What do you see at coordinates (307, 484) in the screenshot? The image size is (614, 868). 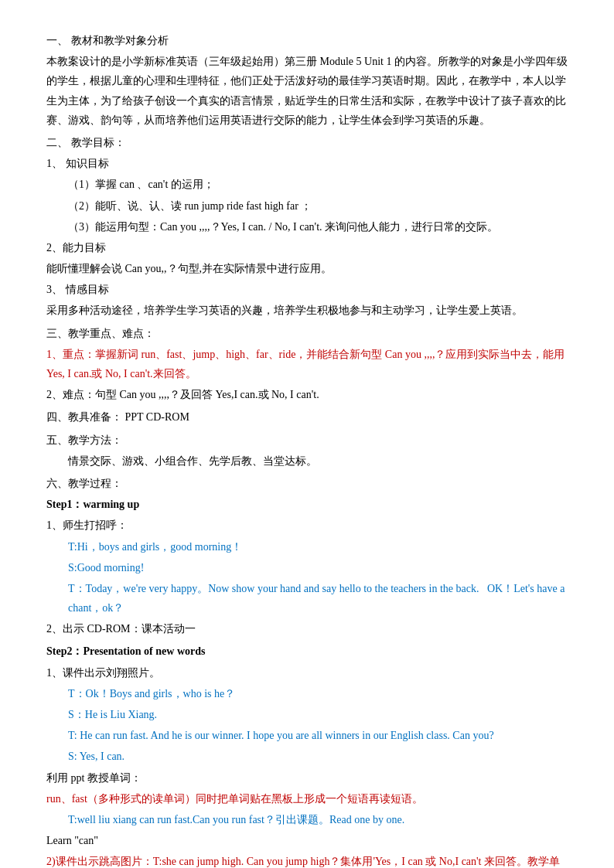 I see `section6-heading: 六、教学过程：` at bounding box center [307, 484].